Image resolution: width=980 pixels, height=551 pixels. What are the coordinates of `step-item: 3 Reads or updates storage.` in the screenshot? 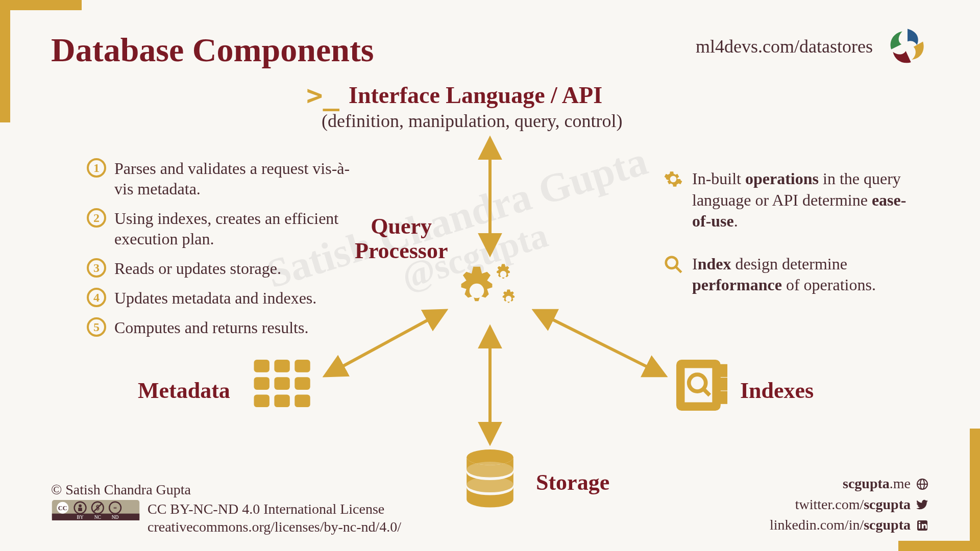 It's located at (222, 268).